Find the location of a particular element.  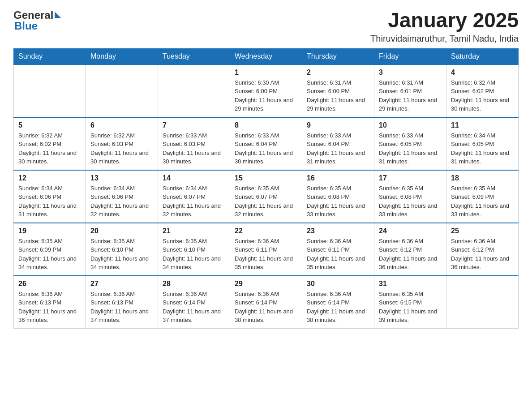

day-info: Sunrise: 6:36 AMSunset: 6:12 PMDaylight:… is located at coordinates (482, 254).